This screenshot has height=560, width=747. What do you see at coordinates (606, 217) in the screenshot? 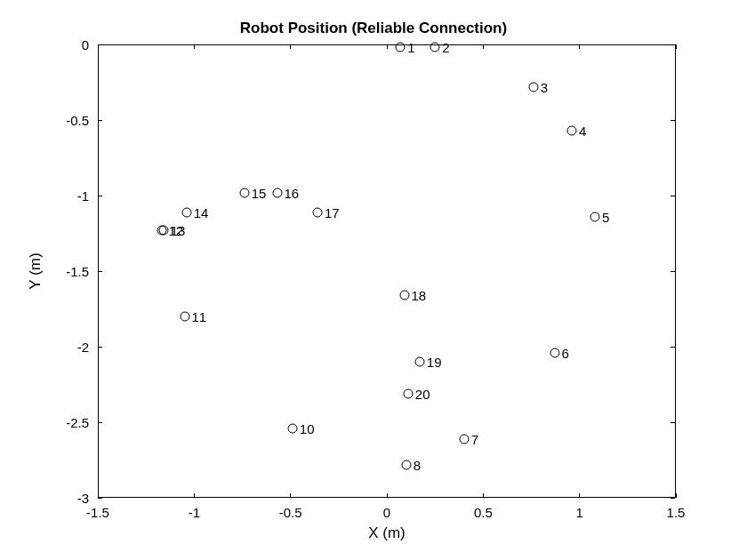
I see `data-point-label: 5` at bounding box center [606, 217].